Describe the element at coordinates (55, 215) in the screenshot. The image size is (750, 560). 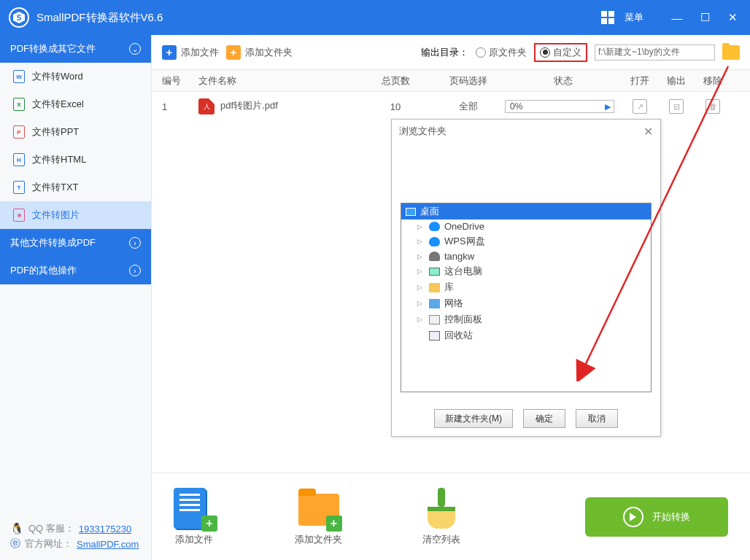
I see `sidebar-item-label: 文件转图片` at that location.